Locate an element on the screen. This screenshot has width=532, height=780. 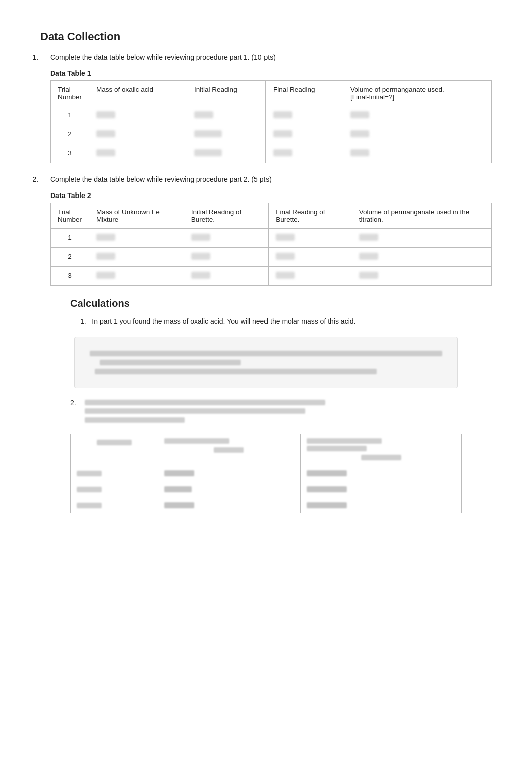
table2-header-initial: Initial Reading of Burette. is located at coordinates (226, 216).